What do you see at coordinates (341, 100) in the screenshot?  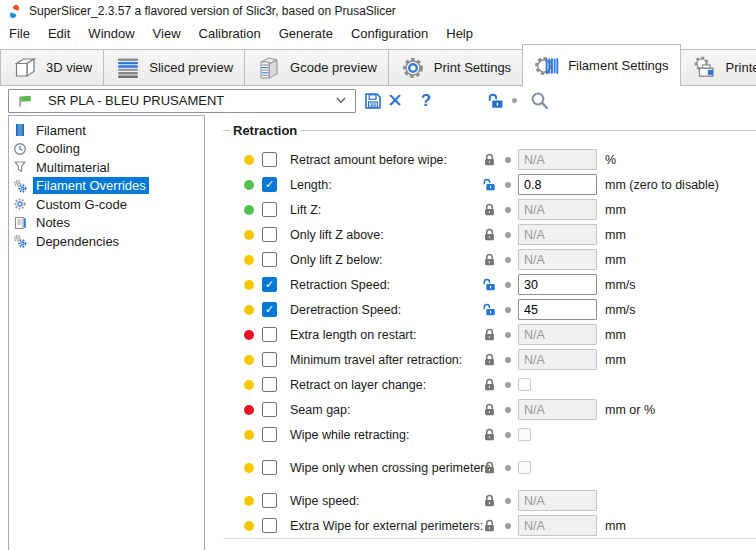 I see `chevron-down-icon` at bounding box center [341, 100].